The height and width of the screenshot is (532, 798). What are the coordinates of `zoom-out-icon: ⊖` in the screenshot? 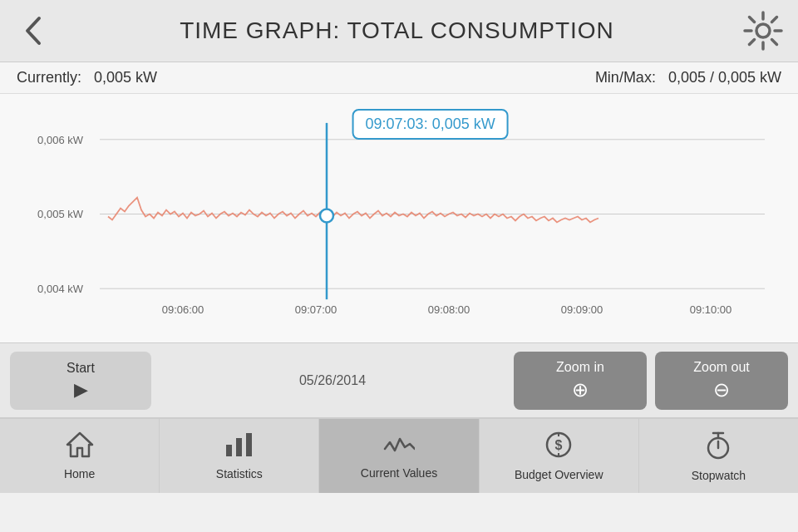 It's located at (722, 390).